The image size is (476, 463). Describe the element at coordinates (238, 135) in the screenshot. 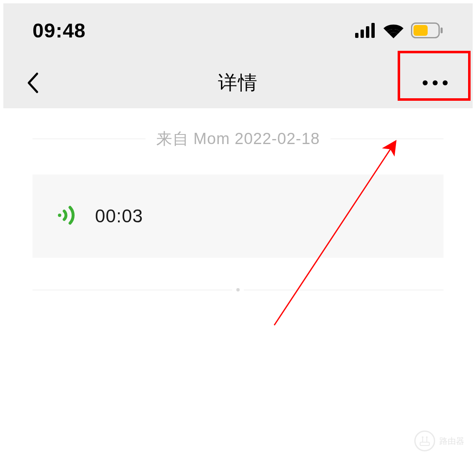

I see `source-info-row: 来自 Mom 2022-02-18` at that location.